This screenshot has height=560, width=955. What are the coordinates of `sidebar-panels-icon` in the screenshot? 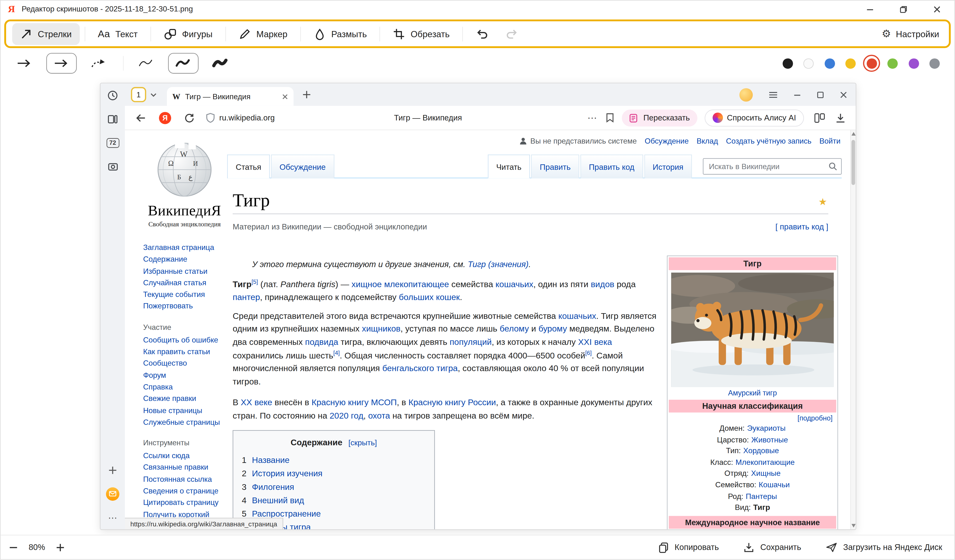 It's located at (113, 119).